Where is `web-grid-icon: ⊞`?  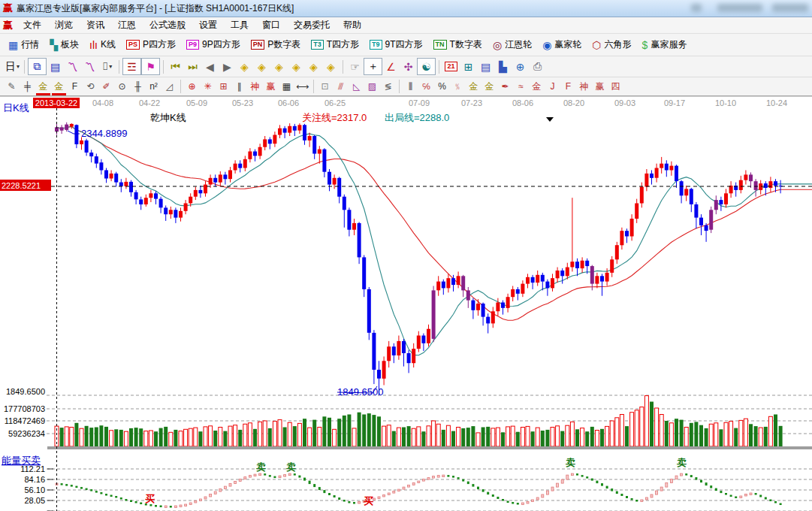
web-grid-icon: ⊞ is located at coordinates (224, 87).